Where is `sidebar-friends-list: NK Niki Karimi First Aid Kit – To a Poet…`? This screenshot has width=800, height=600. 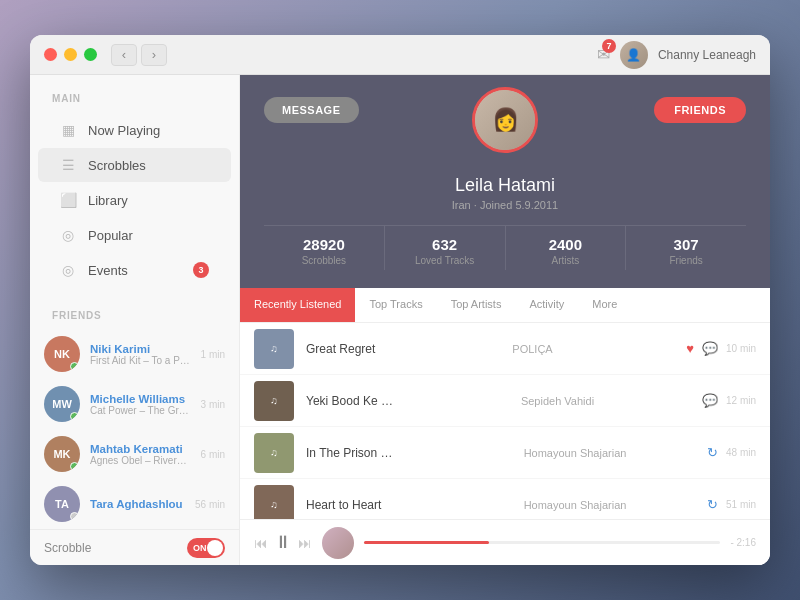
sidebar-friends-list: NK Niki Karimi First Aid Kit – To a Poet… is located at coordinates (134, 429).